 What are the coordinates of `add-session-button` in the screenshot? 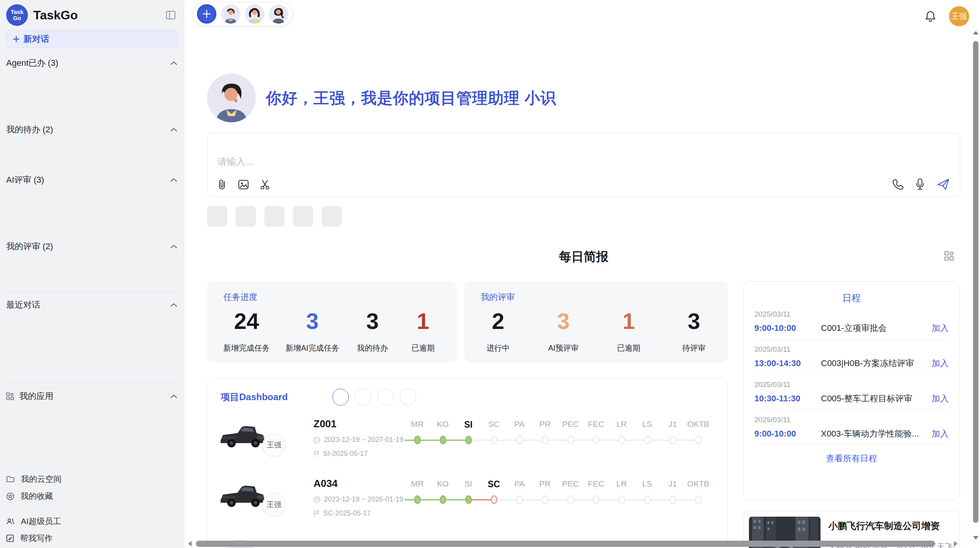 It's located at (207, 14).